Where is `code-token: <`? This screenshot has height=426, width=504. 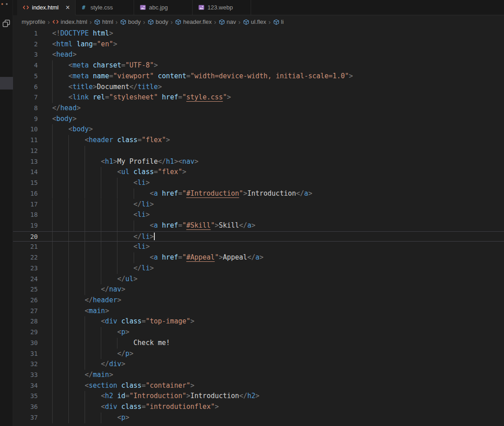
code-token: < is located at coordinates (54, 119).